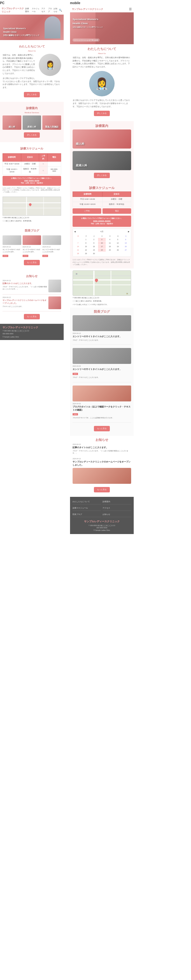 The image size is (191, 980). What do you see at coordinates (102, 369) in the screenshot?
I see `mobile-blog-title-2: エントリーのサイトタイトルがここに入ります。` at bounding box center [102, 369].